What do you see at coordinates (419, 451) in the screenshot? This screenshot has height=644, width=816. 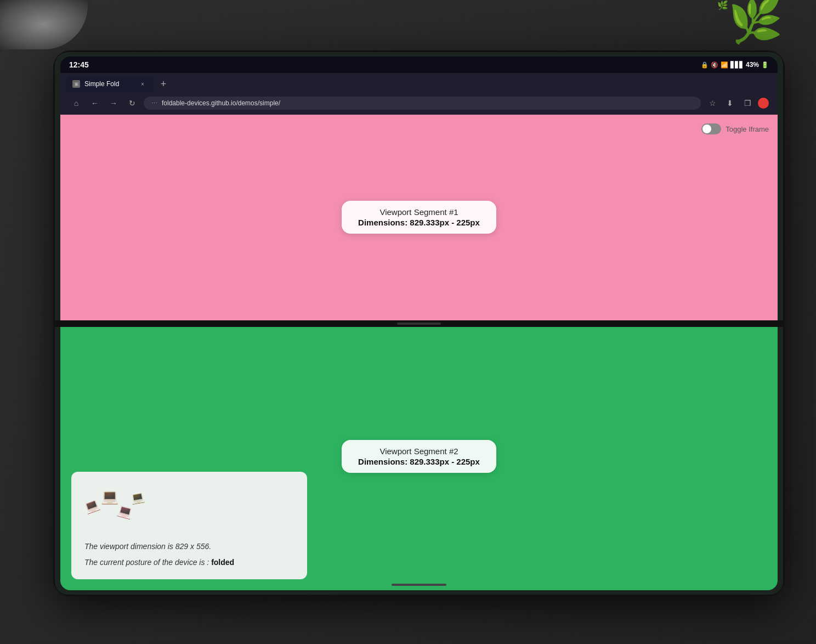 I see `segment2-title: Viewport Segment #2` at bounding box center [419, 451].